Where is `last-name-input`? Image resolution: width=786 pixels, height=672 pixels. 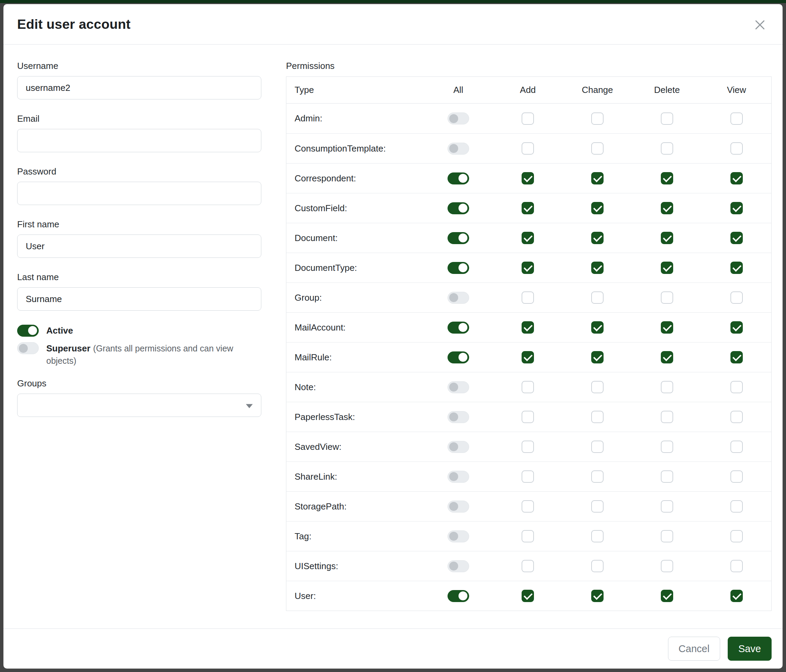 last-name-input is located at coordinates (139, 299).